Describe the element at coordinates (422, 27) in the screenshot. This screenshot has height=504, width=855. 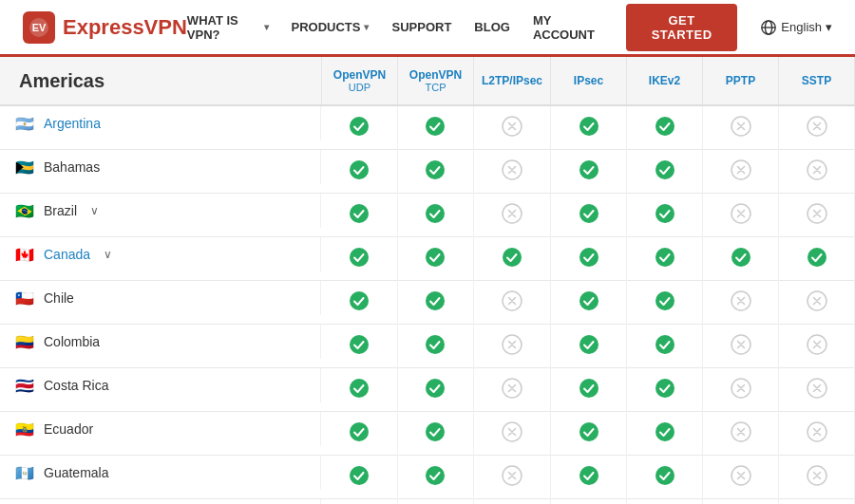
I see `nav-support: SUPPORT` at that location.